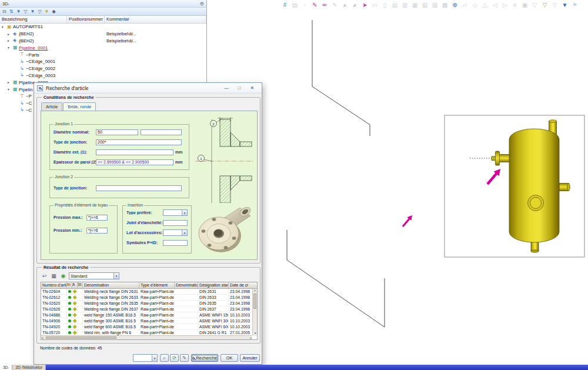 The height and width of the screenshot is (370, 588). Describe the element at coordinates (255, 312) in the screenshot. I see `results-vertical-scrollbar: ▲▼` at that location.